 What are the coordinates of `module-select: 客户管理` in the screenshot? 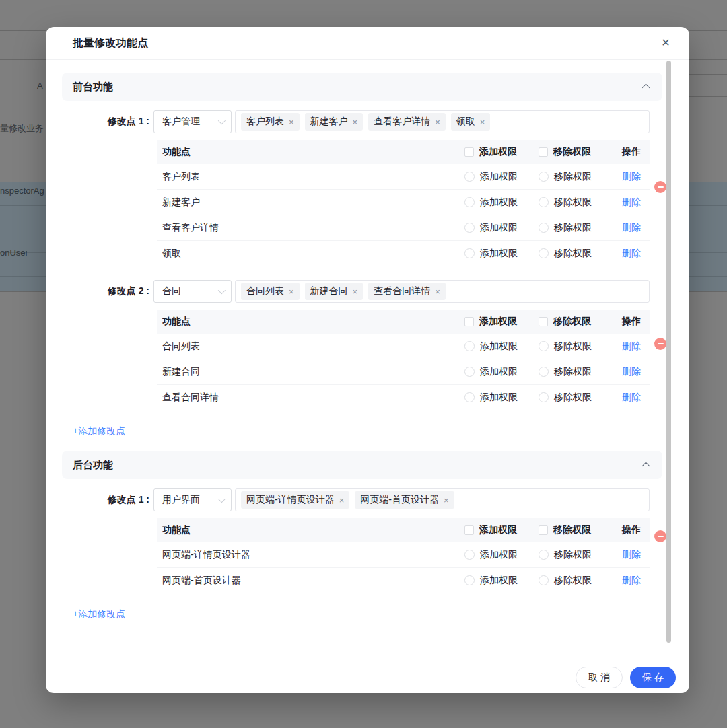 It's located at (193, 122).